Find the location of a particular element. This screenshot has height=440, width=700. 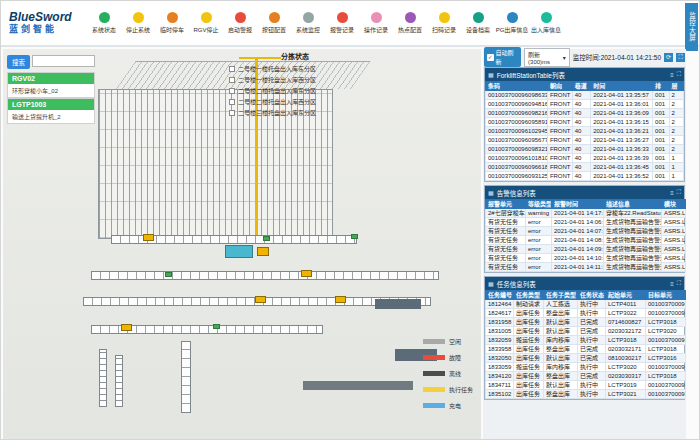

table-row: 0010037000960983218FRONT402021-04-01 13:… is located at coordinates (585, 150).